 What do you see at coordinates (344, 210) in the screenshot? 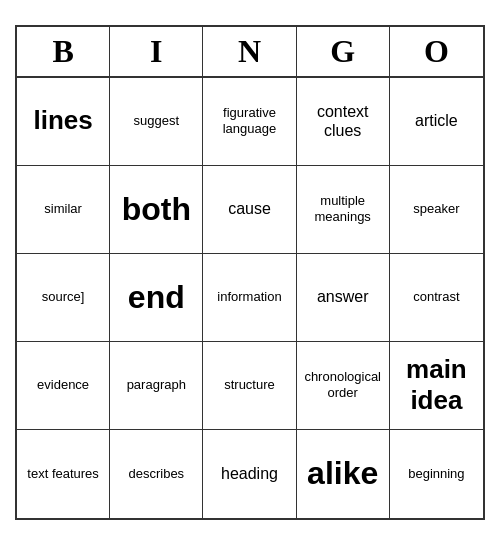
I see `bingo-cell: multiple meanings` at bounding box center [344, 210].